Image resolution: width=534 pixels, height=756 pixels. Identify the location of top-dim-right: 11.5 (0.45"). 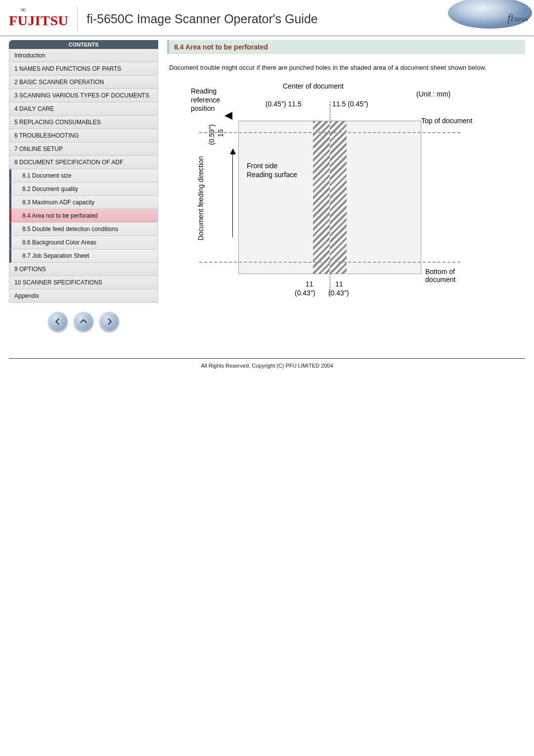
(350, 104).